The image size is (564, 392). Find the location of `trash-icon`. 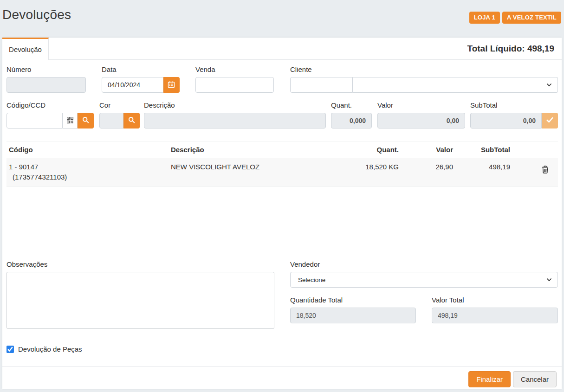

trash-icon is located at coordinates (545, 172).